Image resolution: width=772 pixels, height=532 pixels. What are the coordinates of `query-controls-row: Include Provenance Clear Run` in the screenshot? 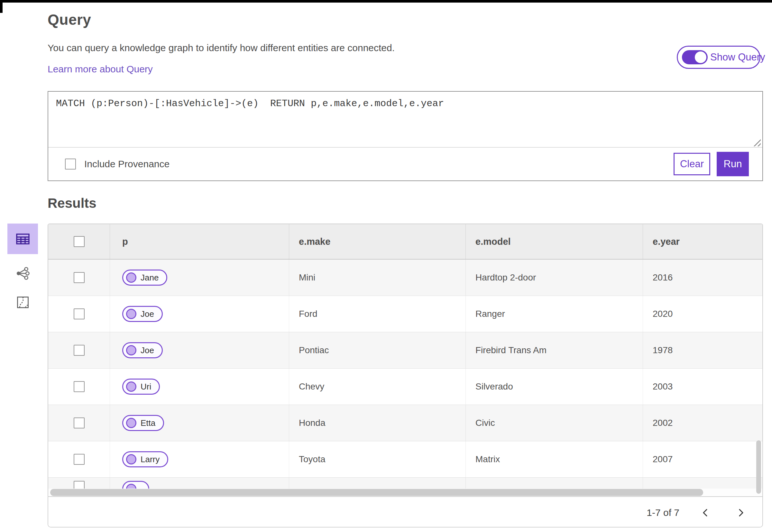 It's located at (405, 164).